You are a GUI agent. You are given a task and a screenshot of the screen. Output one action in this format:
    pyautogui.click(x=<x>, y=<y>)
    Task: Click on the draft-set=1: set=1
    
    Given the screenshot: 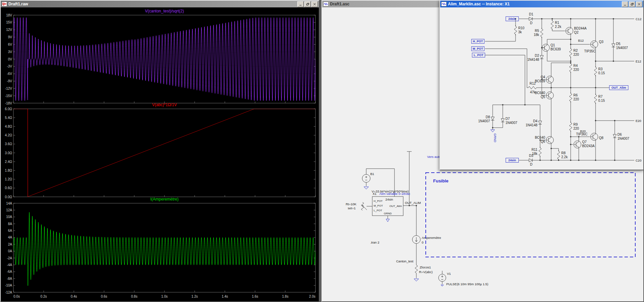 What is the action you would take?
    pyautogui.click(x=352, y=208)
    